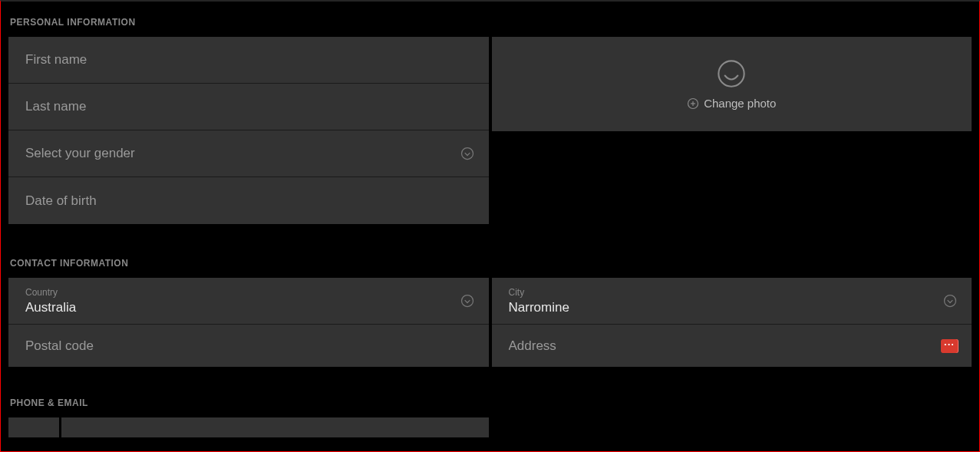 Image resolution: width=980 pixels, height=452 pixels. Describe the element at coordinates (275, 427) in the screenshot. I see `phone-number-field` at that location.